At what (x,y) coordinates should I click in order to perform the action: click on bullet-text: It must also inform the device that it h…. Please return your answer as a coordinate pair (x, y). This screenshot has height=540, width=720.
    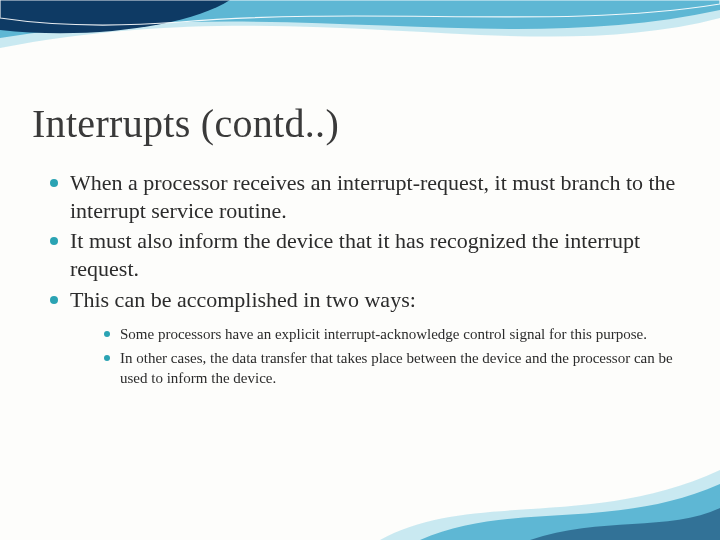
    Looking at the image, I should click on (355, 254).